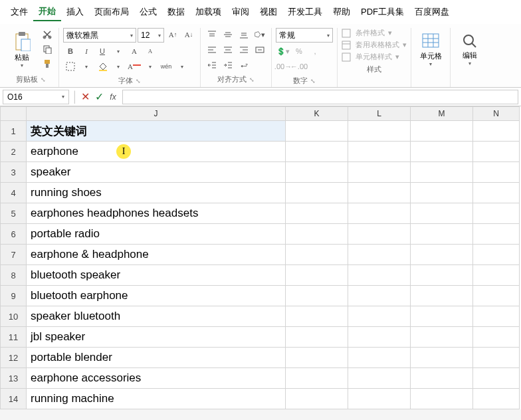  I want to click on increase-font-button: A↑, so click(173, 35).